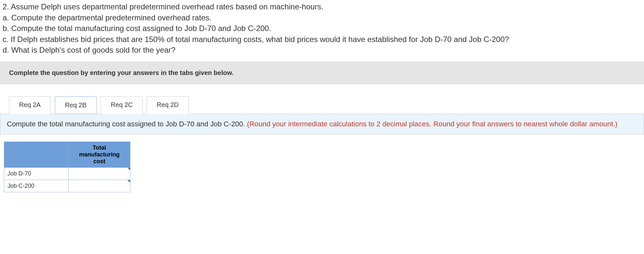 The image size is (644, 254). I want to click on prompt-hint: (Round your intermediate calculations to…, so click(432, 124).